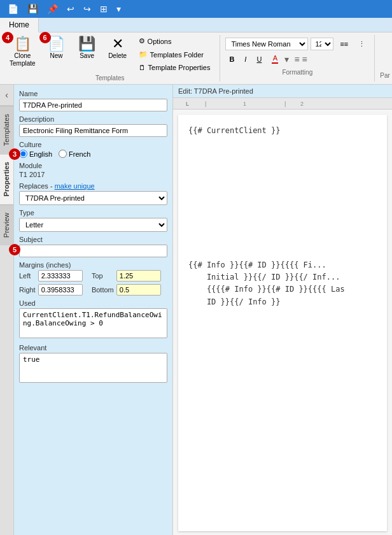 The image size is (392, 535). What do you see at coordinates (93, 131) in the screenshot?
I see `description-input` at bounding box center [93, 131].